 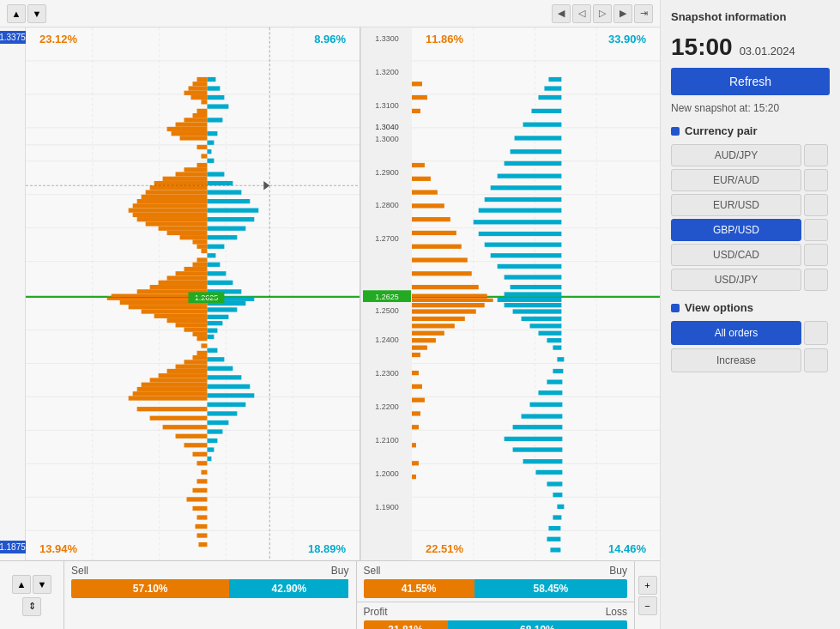 I want to click on loss-bar: 68.19%, so click(x=537, y=625).